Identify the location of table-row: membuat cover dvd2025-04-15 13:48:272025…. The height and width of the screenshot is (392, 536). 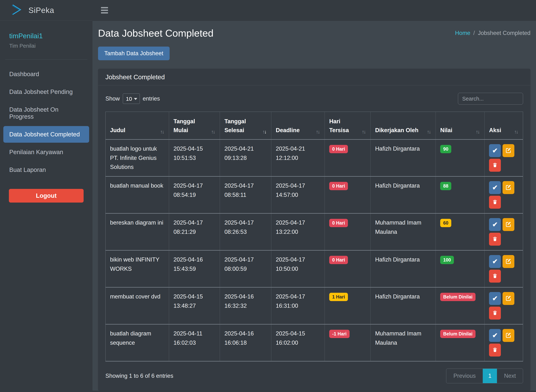
(314, 306).